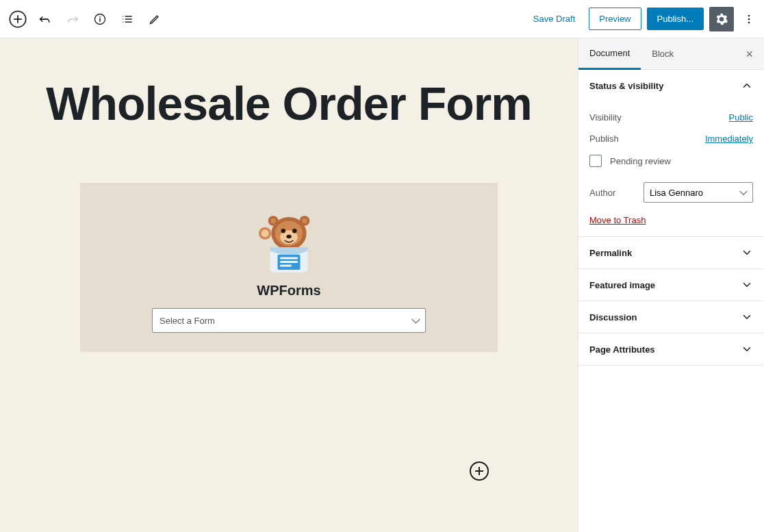 The height and width of the screenshot is (532, 764). What do you see at coordinates (479, 471) in the screenshot?
I see `add-block-inline-button` at bounding box center [479, 471].